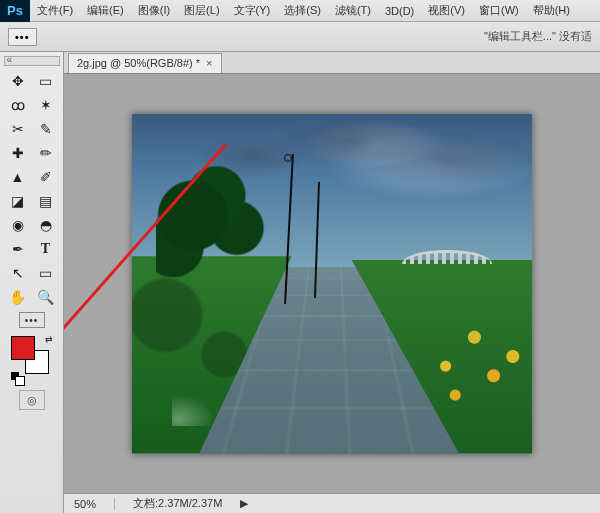  What do you see at coordinates (207, 391) in the screenshot?
I see `scene-sprinkler` at bounding box center [207, 391].